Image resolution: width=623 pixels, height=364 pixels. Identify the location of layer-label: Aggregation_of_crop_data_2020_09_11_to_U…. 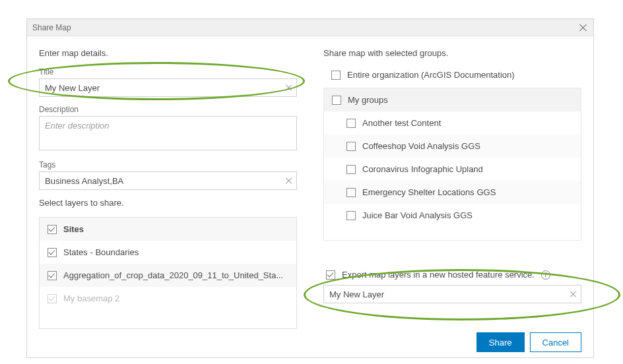
(173, 276).